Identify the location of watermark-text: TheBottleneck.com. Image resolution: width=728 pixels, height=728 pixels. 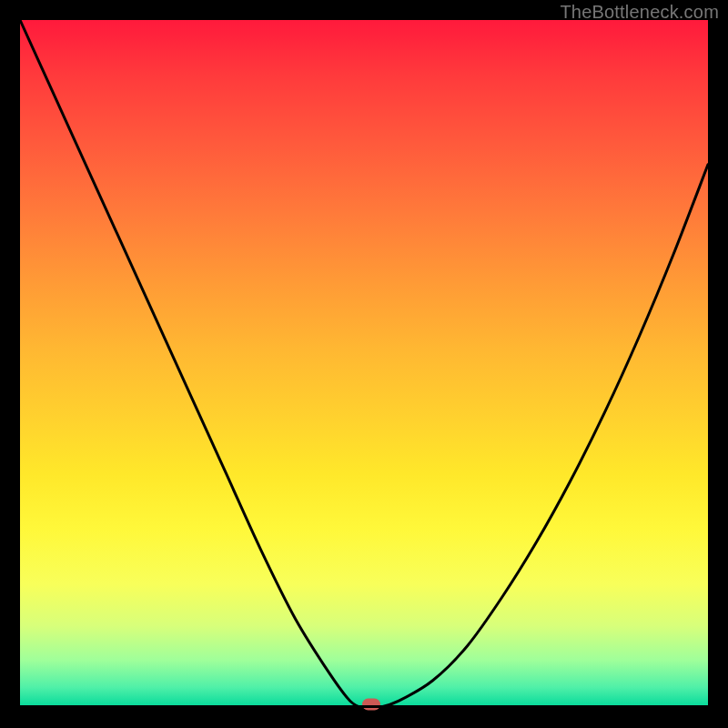
(639, 13).